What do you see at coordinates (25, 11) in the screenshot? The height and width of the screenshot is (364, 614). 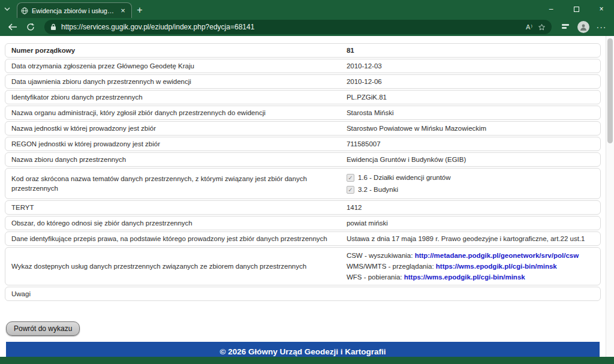 I see `globe-icon` at bounding box center [25, 11].